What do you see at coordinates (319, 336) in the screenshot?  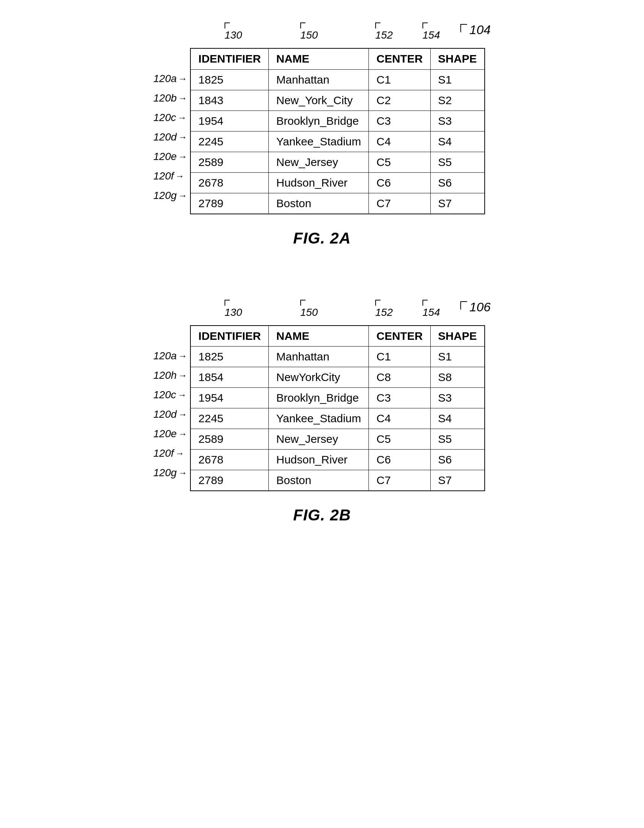 I see `th-name-b: NAME` at bounding box center [319, 336].